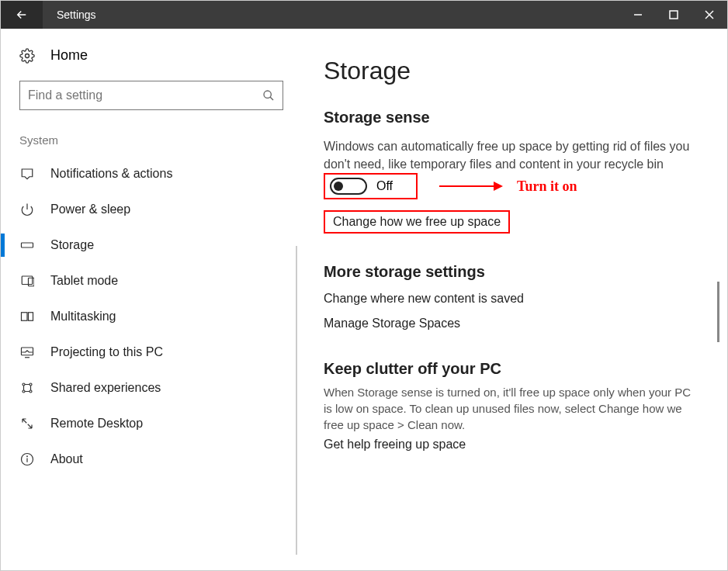 This screenshot has width=728, height=571. What do you see at coordinates (96, 424) in the screenshot?
I see `nav-label: Remote Desktop` at bounding box center [96, 424].